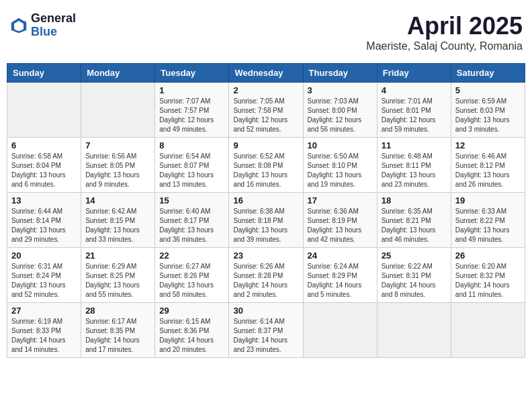 The height and width of the screenshot is (411, 532). What do you see at coordinates (266, 226) in the screenshot?
I see `day-info: Sunrise: 6:38 AM Sunset: 8:18 PM Dayligh…` at bounding box center [266, 226].